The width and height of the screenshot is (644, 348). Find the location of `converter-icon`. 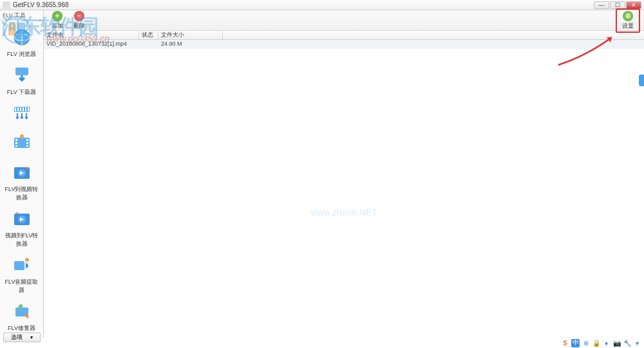

converter-icon is located at coordinates (22, 172).